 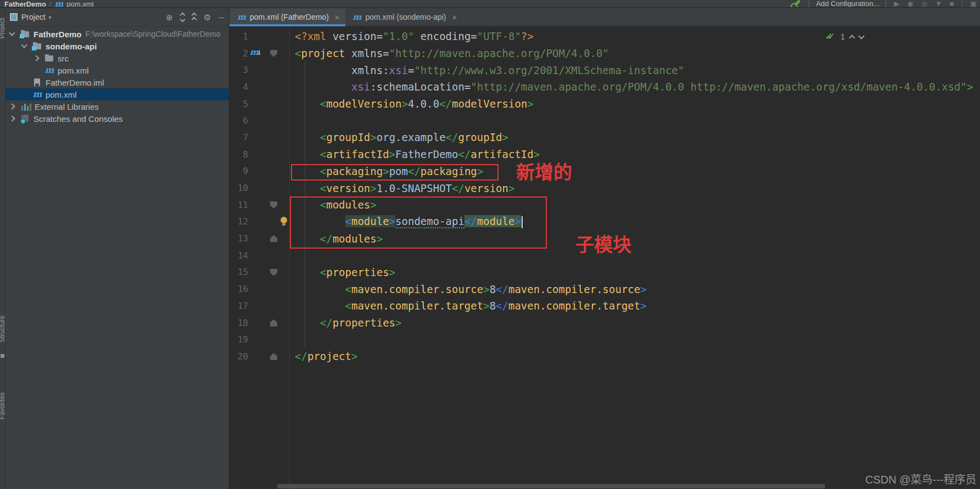 I want to click on tree-item-label: FatherDemo.iml, so click(x=75, y=82).